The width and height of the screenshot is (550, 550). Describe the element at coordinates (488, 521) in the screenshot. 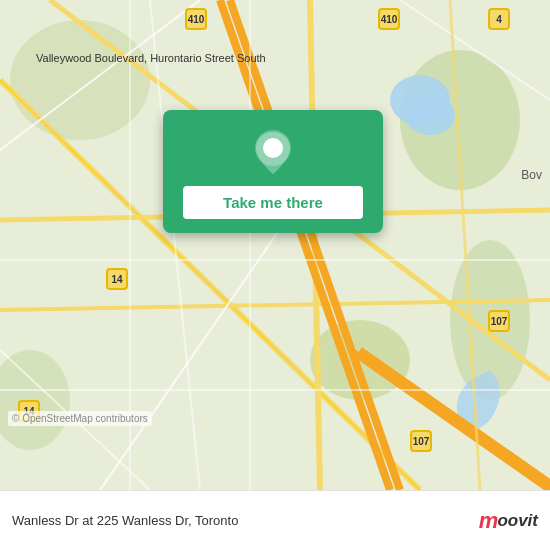

I see `moovit-m: m` at that location.